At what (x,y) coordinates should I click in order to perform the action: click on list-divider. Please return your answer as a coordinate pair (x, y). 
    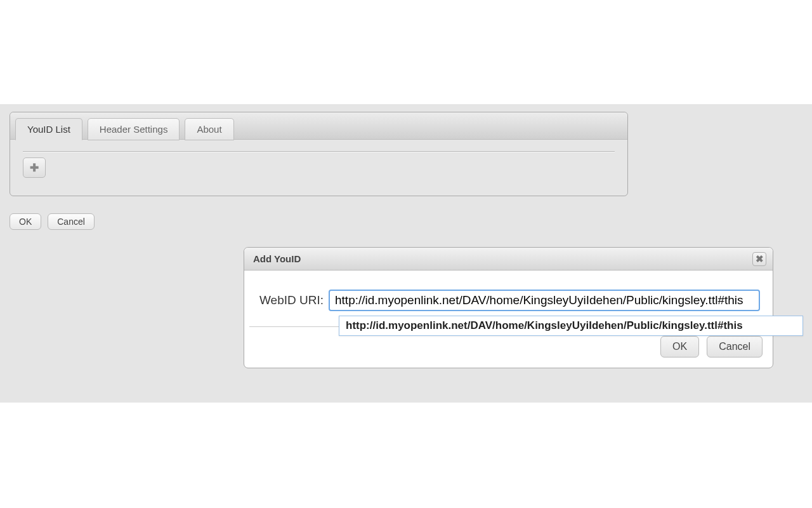
    Looking at the image, I should click on (318, 152).